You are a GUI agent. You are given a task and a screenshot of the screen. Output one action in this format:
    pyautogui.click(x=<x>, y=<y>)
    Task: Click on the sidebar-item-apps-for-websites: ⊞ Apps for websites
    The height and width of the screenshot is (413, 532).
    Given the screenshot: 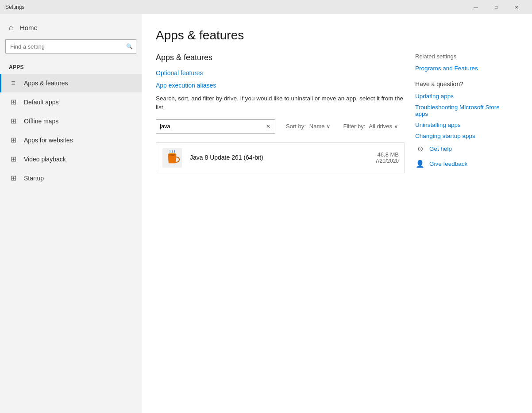 What is the action you would take?
    pyautogui.click(x=71, y=140)
    